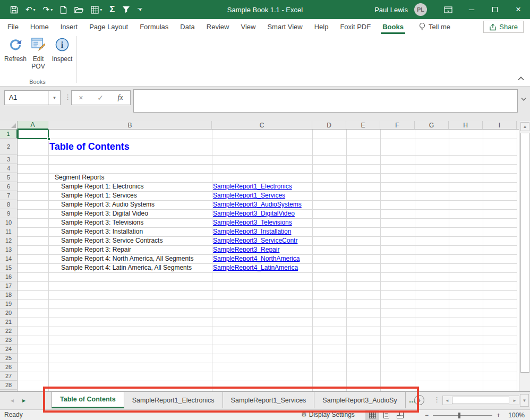  What do you see at coordinates (8, 304) in the screenshot?
I see `row-header-19: 19` at bounding box center [8, 304].